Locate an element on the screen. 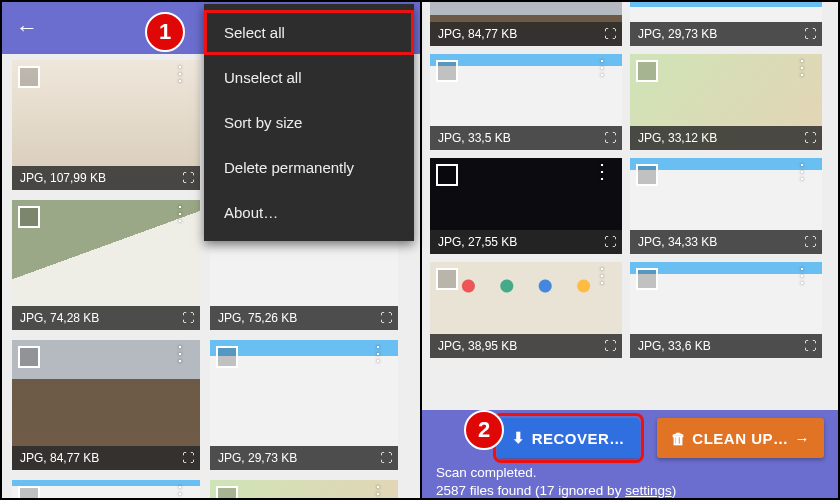  tile-info-bar: JPG, 27,55 KB ⛶ is located at coordinates (526, 242).